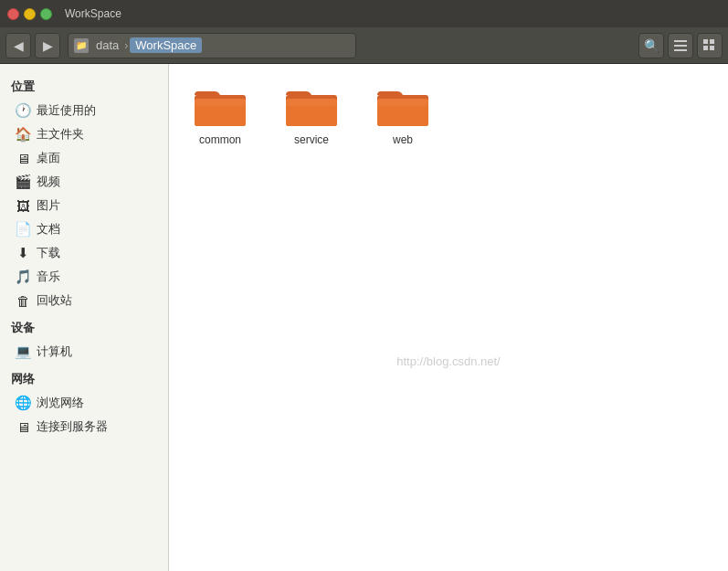 The height and width of the screenshot is (571, 728). What do you see at coordinates (403, 140) in the screenshot?
I see `file-label: web` at bounding box center [403, 140].